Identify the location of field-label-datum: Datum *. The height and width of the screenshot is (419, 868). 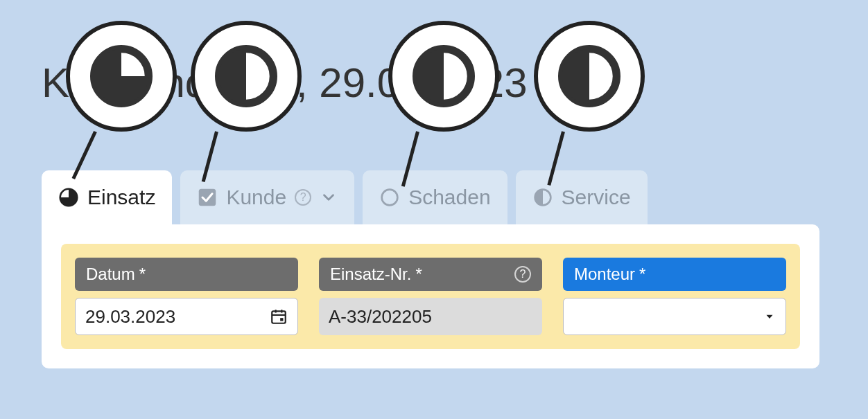
(186, 274).